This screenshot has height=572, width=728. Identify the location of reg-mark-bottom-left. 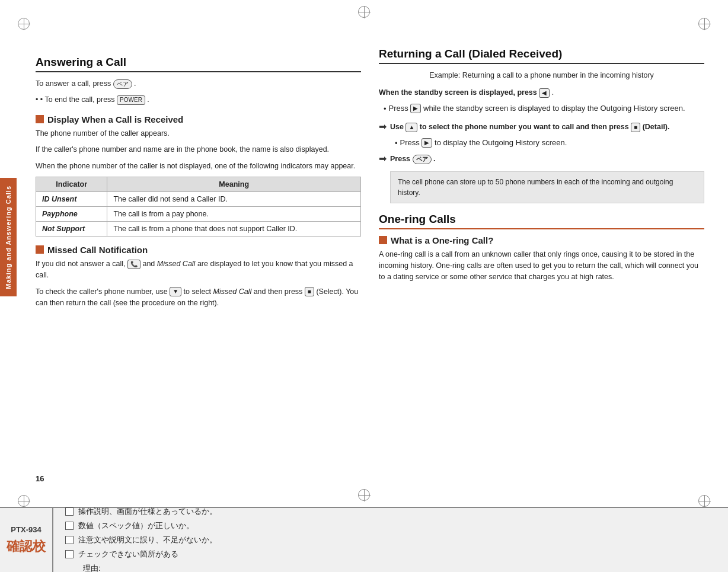
(24, 501).